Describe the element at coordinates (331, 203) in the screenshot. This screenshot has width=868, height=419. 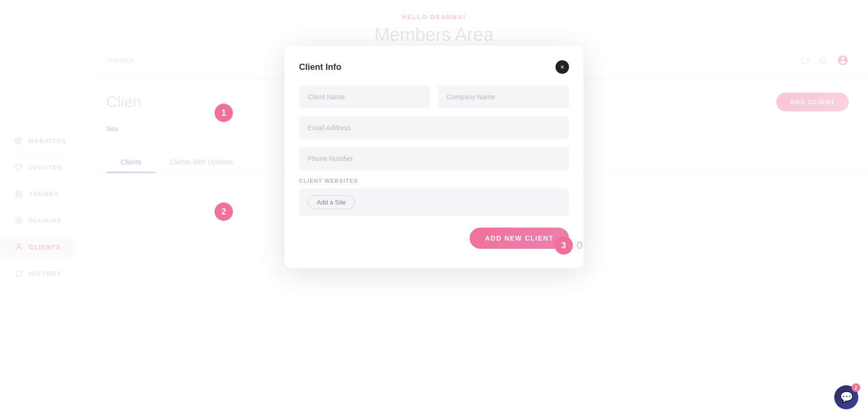
I see `add-site-button: Add a Site` at that location.